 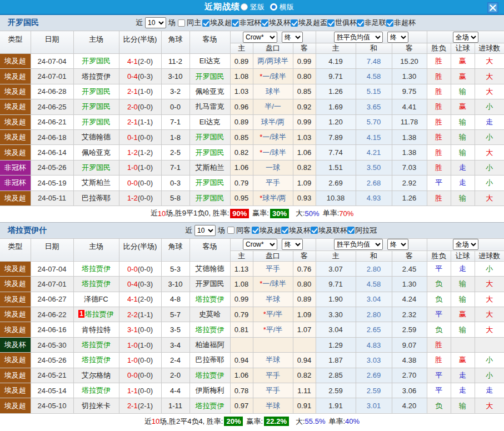 I want to click on league-checkbox-label: 非足联, so click(x=376, y=23).